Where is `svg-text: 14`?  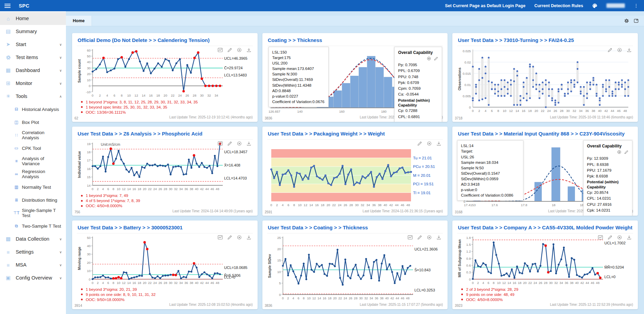 svg-text: 14 is located at coordinates (143, 96).